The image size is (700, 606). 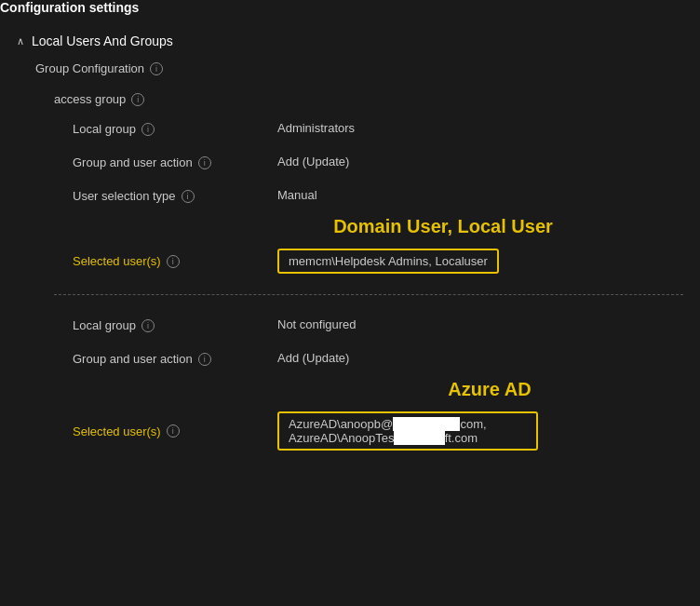 I want to click on group-user-action-label-1: Group and user action, so click(x=132, y=162).